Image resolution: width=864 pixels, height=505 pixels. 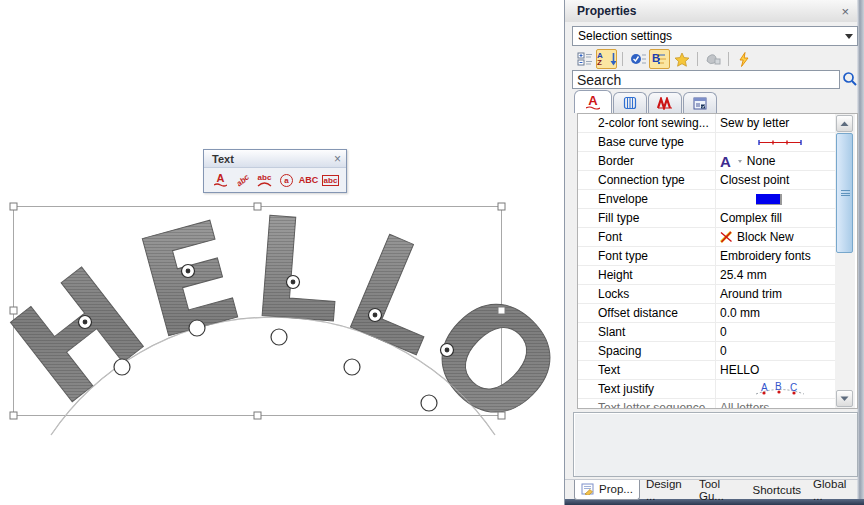 I want to click on bottom-tab-global: Global ..., so click(x=832, y=490).